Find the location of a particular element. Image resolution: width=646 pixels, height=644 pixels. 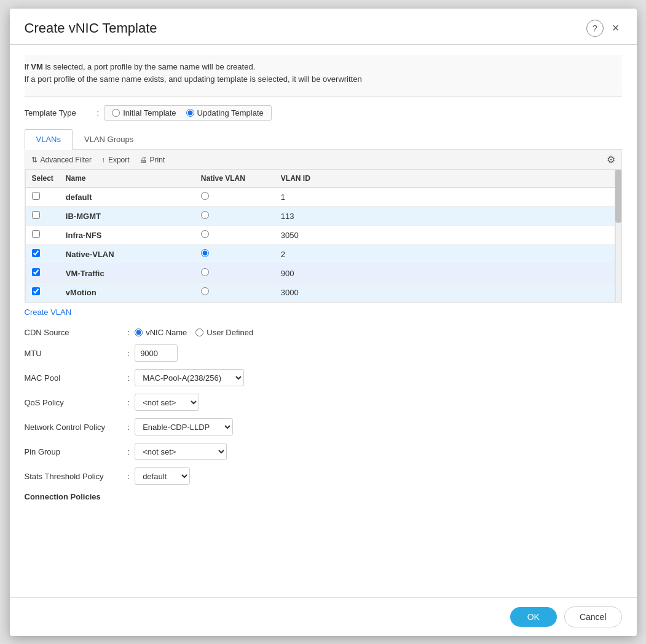

network-control-policy-label: Network Control Policy is located at coordinates (74, 427).